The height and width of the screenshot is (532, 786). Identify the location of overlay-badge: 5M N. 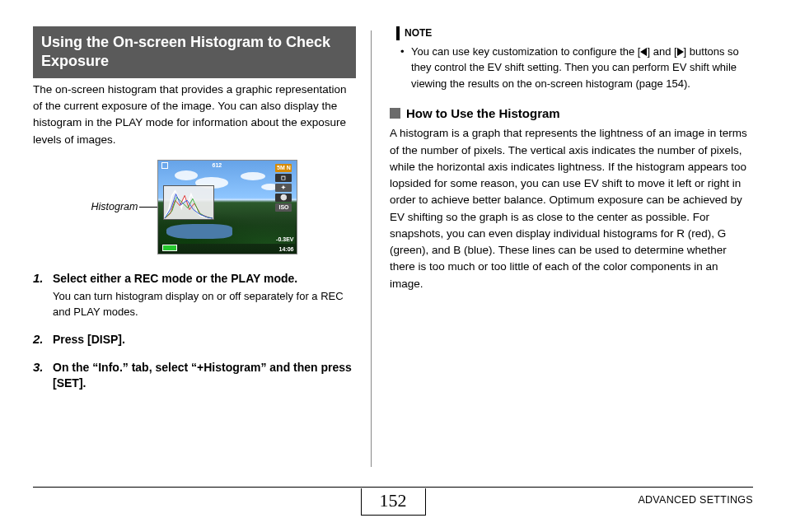
(283, 168).